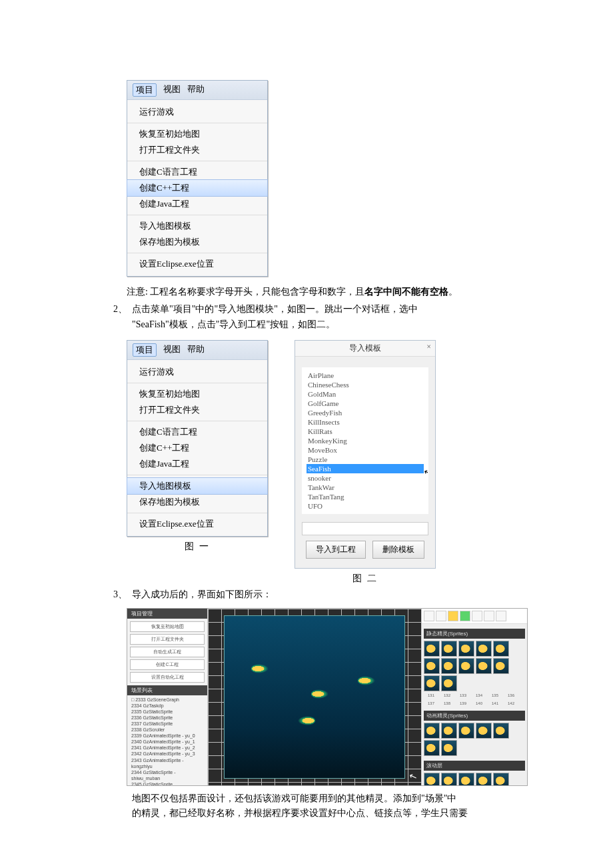  I want to click on template-list-item: TankWar, so click(365, 487).